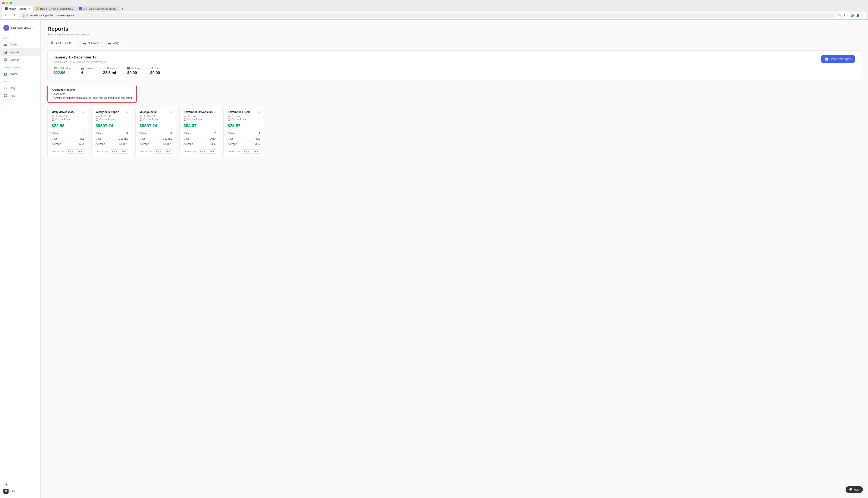 Image resolution: width=868 pixels, height=498 pixels. I want to click on browser-tab-tab2: ? How to: Create a Report throu... ✕, so click(55, 9).